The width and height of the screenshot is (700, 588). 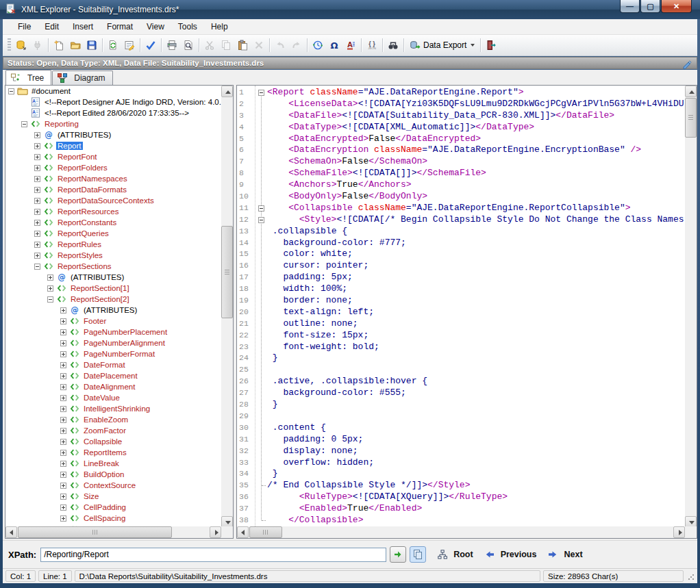 I want to click on tree-item-collapsible: Collapsible, so click(x=114, y=442).